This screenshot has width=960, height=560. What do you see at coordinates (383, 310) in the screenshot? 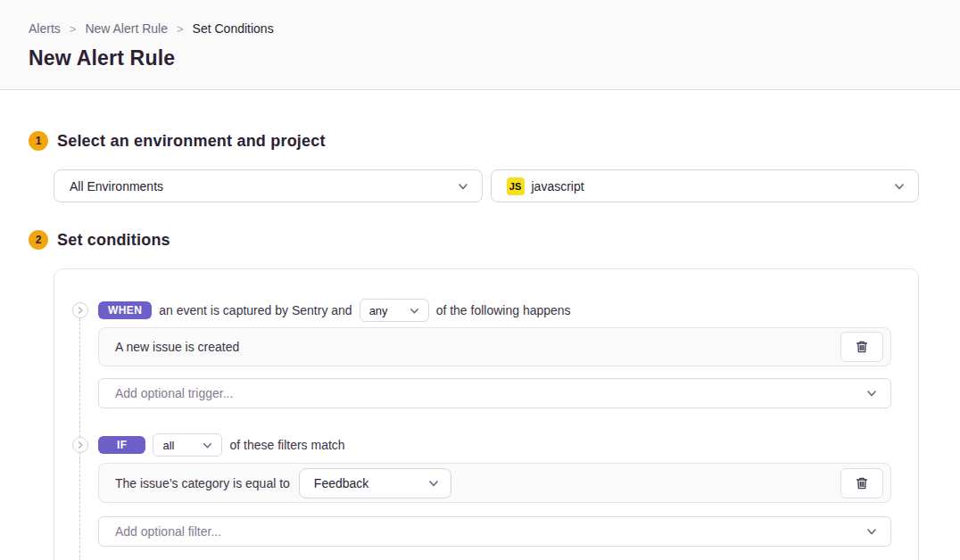
I see `when-match-value: any` at bounding box center [383, 310].